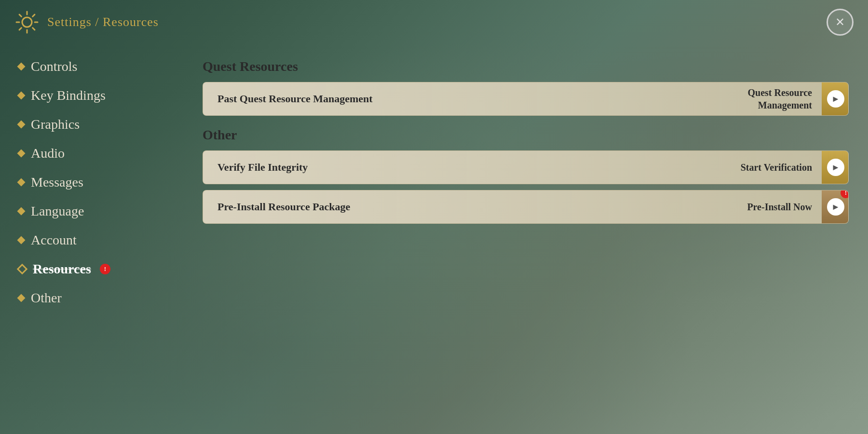 This screenshot has height=434, width=868. I want to click on past-quest-label: Past Quest Resource Management, so click(471, 99).